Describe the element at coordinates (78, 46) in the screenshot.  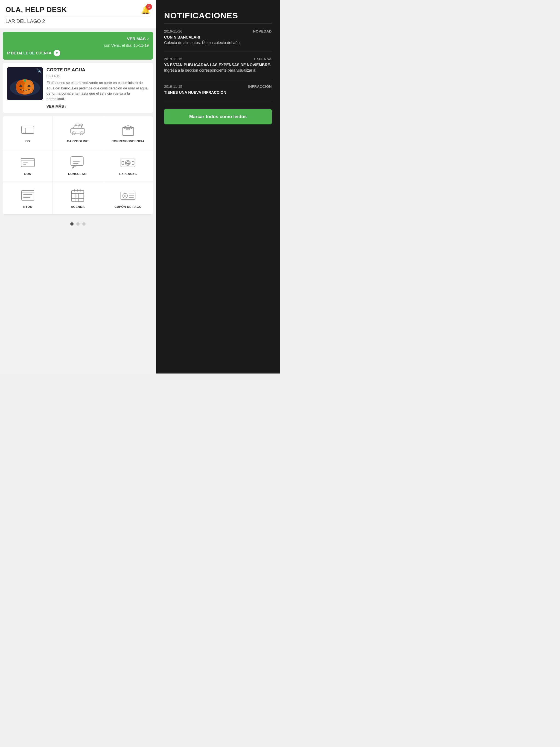
I see `green-banner: VER MÁS › con Venc. el día: 15-11-19 R D…` at that location.